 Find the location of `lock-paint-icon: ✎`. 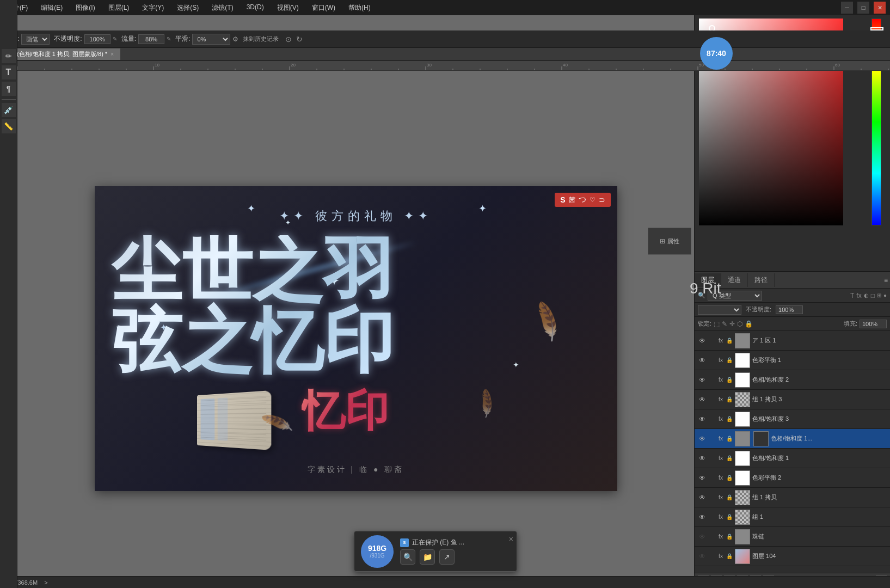

lock-paint-icon: ✎ is located at coordinates (725, 324).